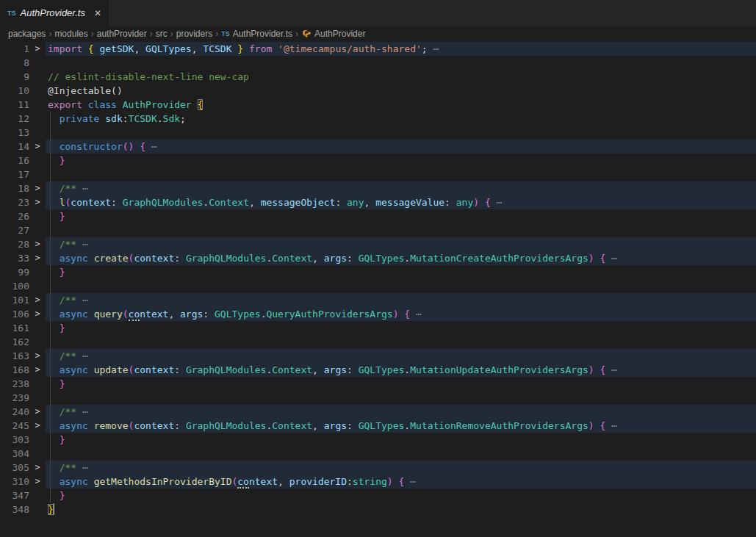  What do you see at coordinates (68, 188) in the screenshot?
I see `code-text: /** ⋯` at bounding box center [68, 188].